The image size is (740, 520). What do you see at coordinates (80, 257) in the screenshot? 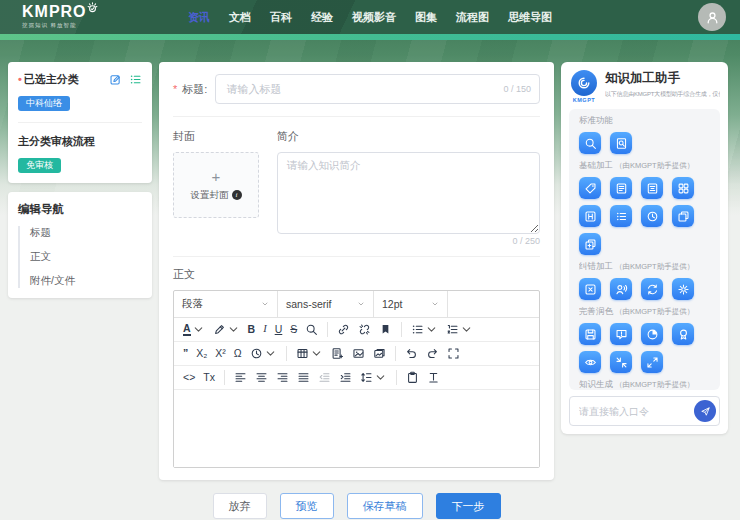
I see `edit-nav-list: 标题正文附件/文件` at bounding box center [80, 257].